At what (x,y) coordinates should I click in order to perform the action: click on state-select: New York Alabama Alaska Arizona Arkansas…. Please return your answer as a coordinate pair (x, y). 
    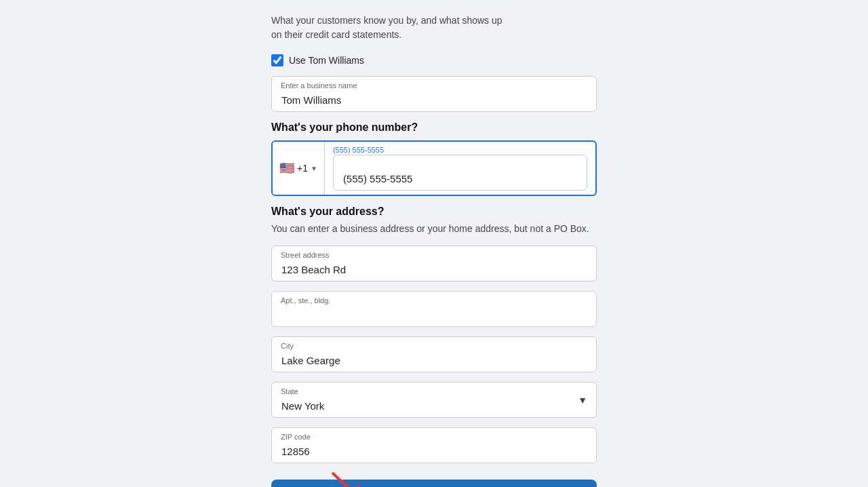
    Looking at the image, I should click on (434, 400).